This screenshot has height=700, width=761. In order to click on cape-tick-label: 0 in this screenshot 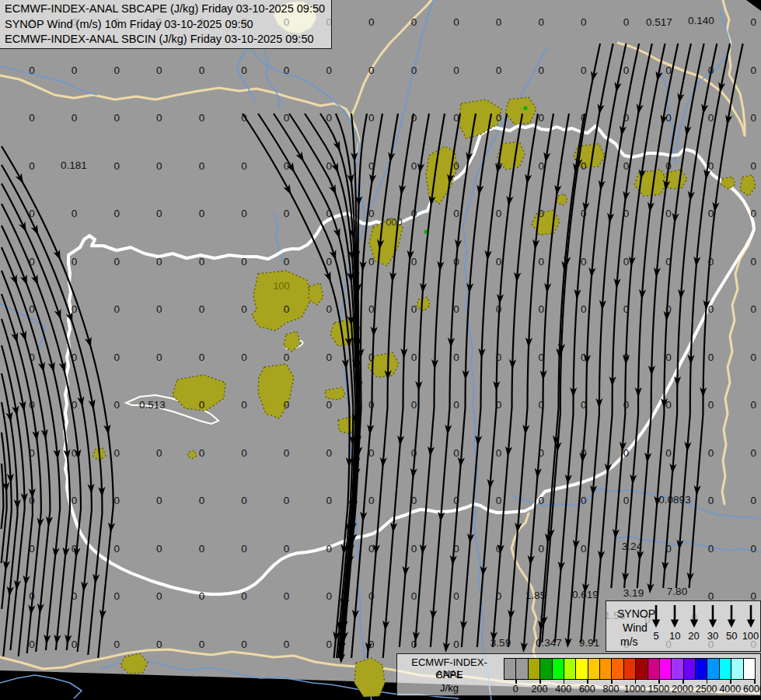, I will do `click(516, 689)`.